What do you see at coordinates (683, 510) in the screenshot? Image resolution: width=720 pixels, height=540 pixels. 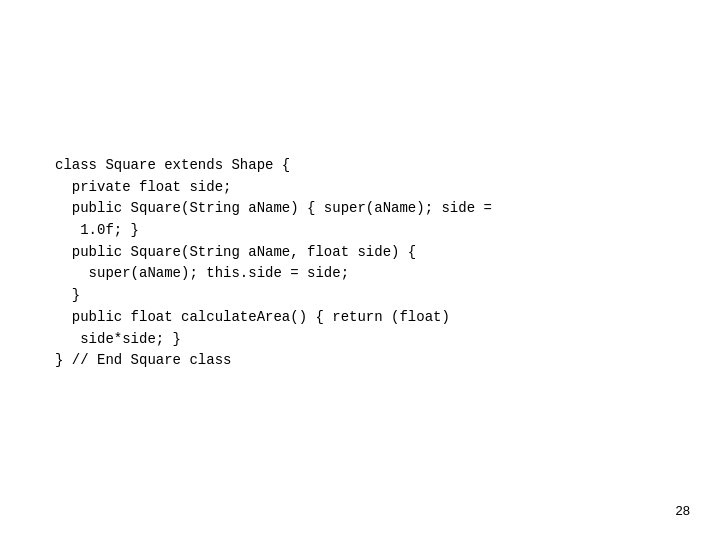 I see `page-number: 28` at bounding box center [683, 510].